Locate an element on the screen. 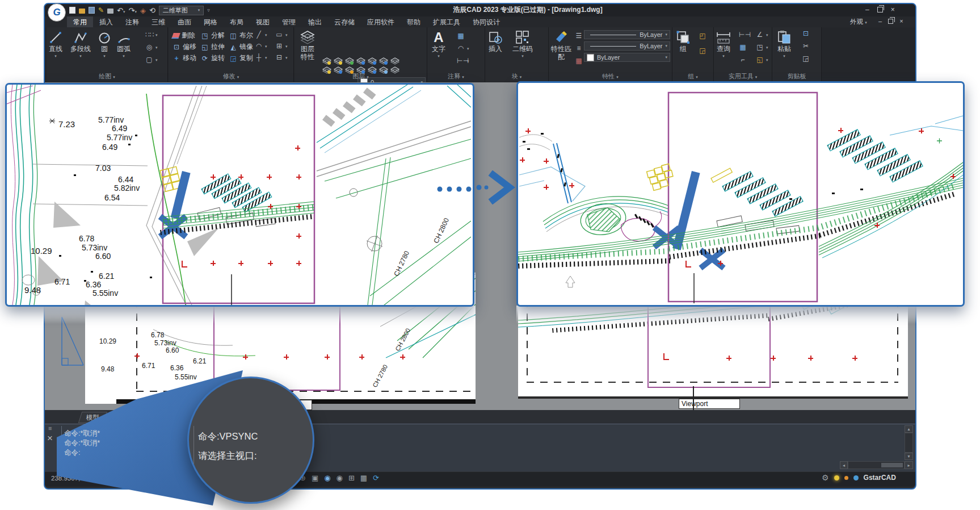 The image size is (980, 510). select-icon: ◱▾ is located at coordinates (762, 60).